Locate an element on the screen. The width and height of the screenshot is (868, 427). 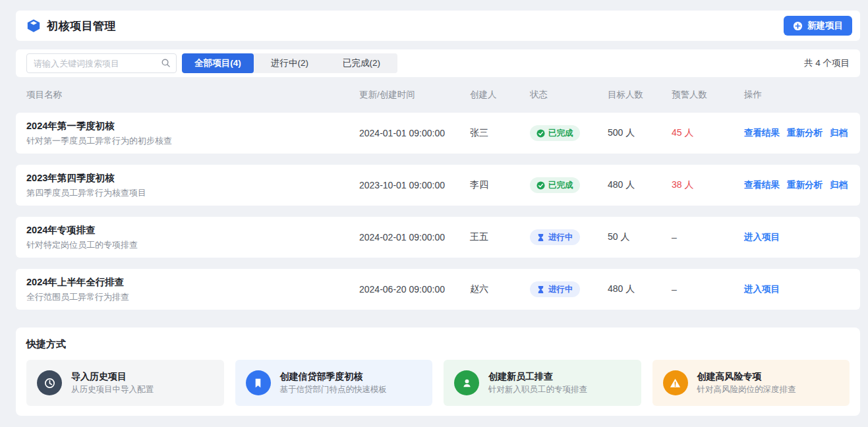
page-title-group: 初核项目管理 is located at coordinates (71, 26).